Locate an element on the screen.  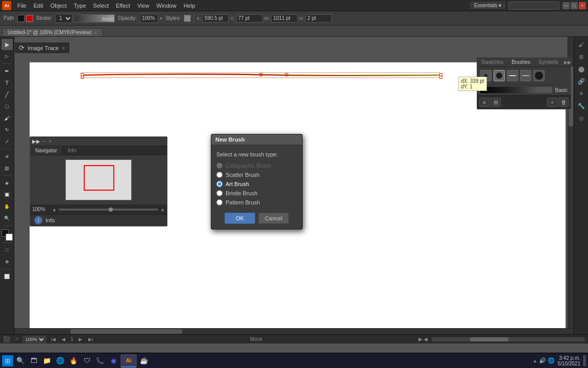
brush-type-radio-group: Calligraphic Brush Scatter Brush Art Bru… is located at coordinates (257, 184).